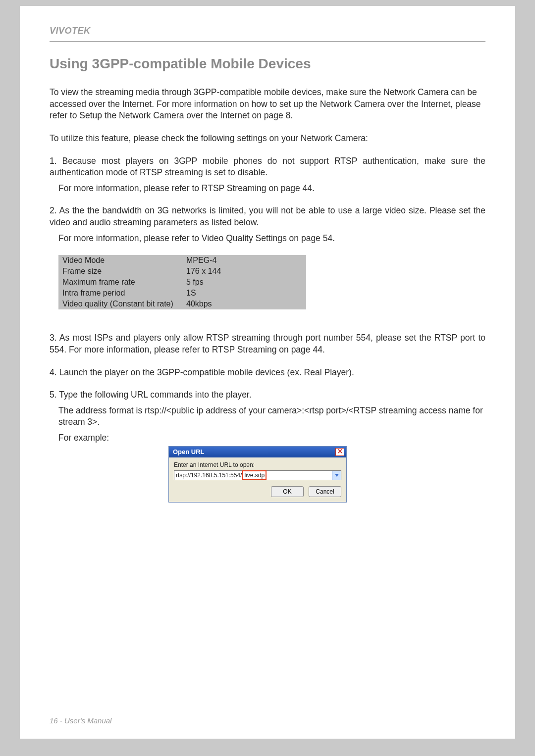 Image resolution: width=535 pixels, height=756 pixels. I want to click on dialog-button-row: OK Cancel, so click(258, 492).